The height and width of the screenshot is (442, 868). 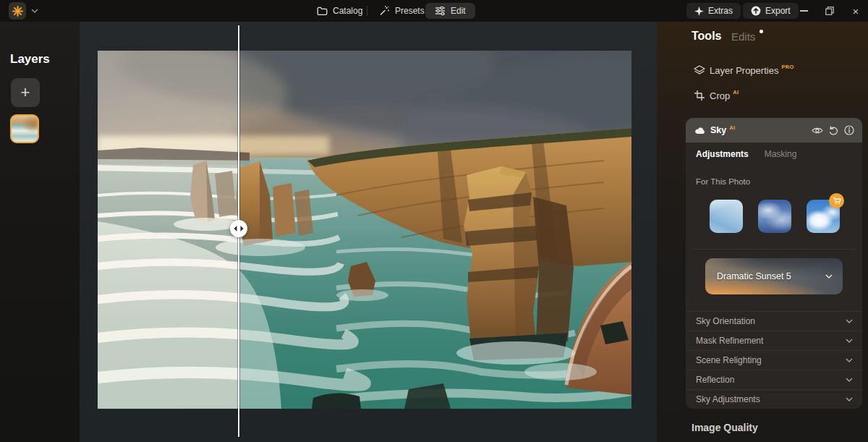 What do you see at coordinates (856, 11) in the screenshot?
I see `close-button: ×` at bounding box center [856, 11].